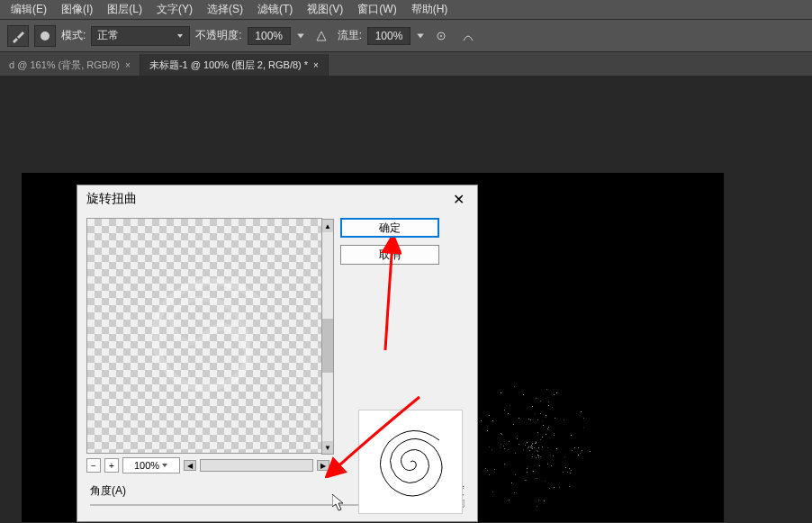  Describe the element at coordinates (124, 9) in the screenshot. I see `menu-layer: 图层(L)` at that location.